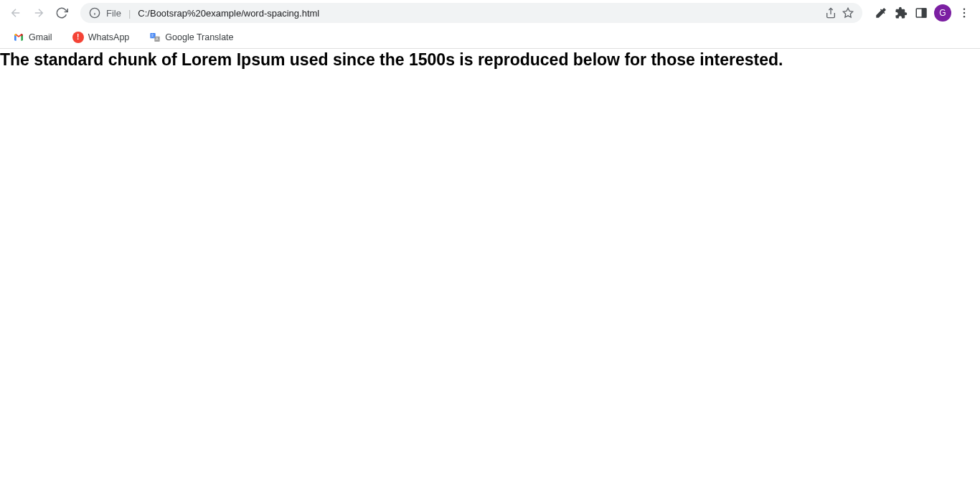 The image size is (980, 499). I want to click on eyedropper-extension-icon, so click(881, 13).